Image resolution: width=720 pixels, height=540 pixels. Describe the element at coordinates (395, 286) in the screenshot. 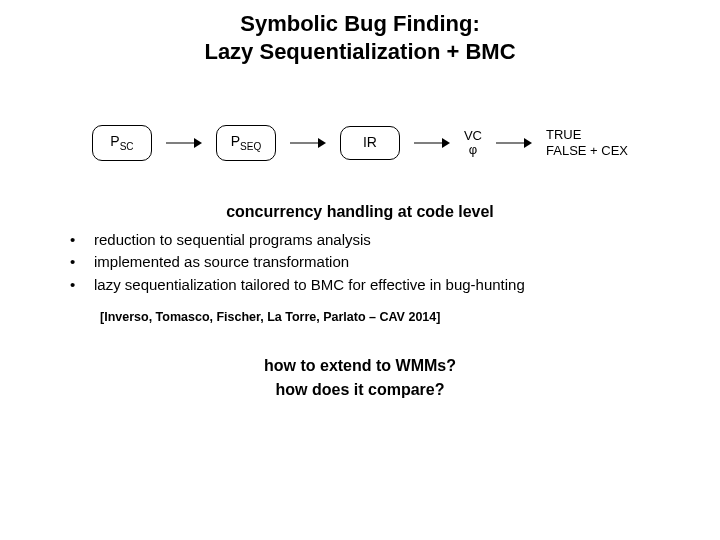

I see `list-item: • lazy sequentialization tailored to BMC…` at that location.